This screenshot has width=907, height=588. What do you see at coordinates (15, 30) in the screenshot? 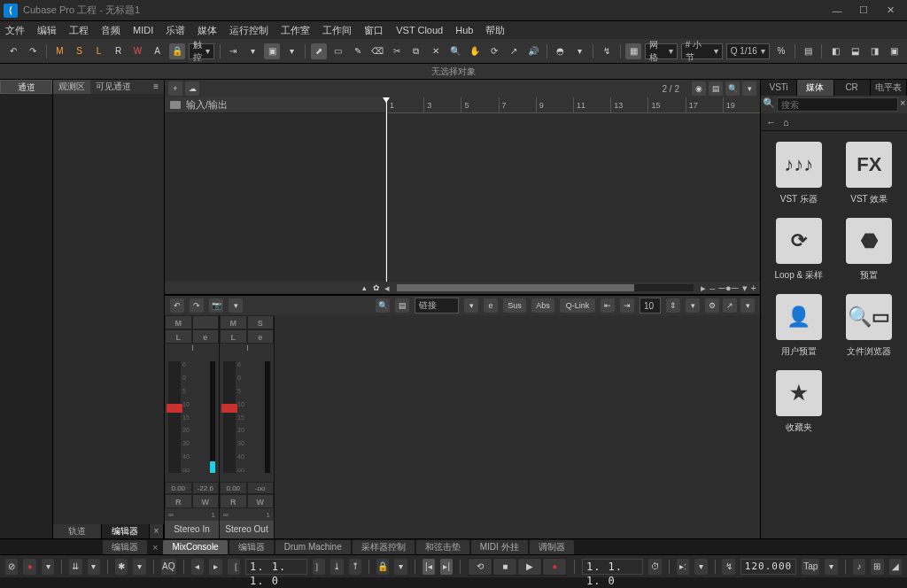
I see `menu-file: 文件` at bounding box center [15, 30].